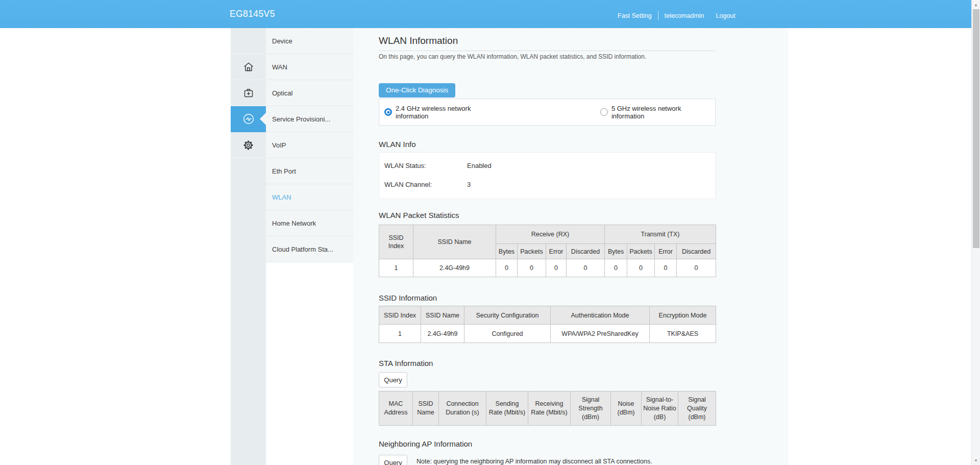 Image resolution: width=980 pixels, height=465 pixels. I want to click on radio-unselected-icon, so click(604, 112).